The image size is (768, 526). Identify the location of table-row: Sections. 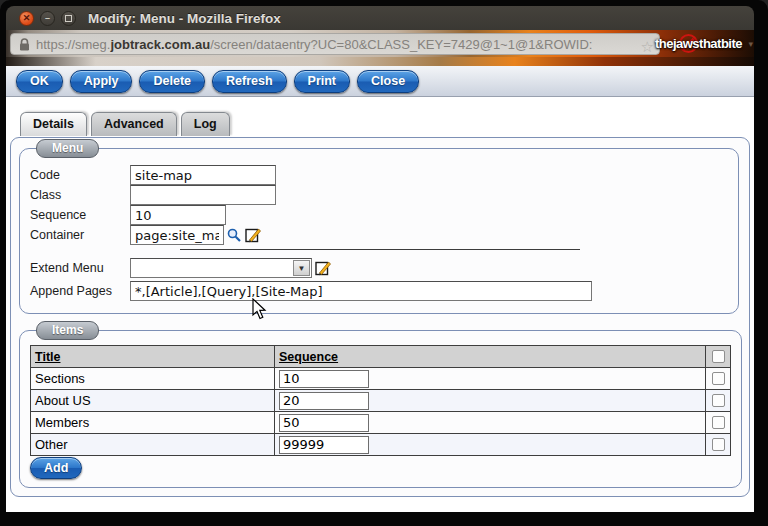
(381, 379).